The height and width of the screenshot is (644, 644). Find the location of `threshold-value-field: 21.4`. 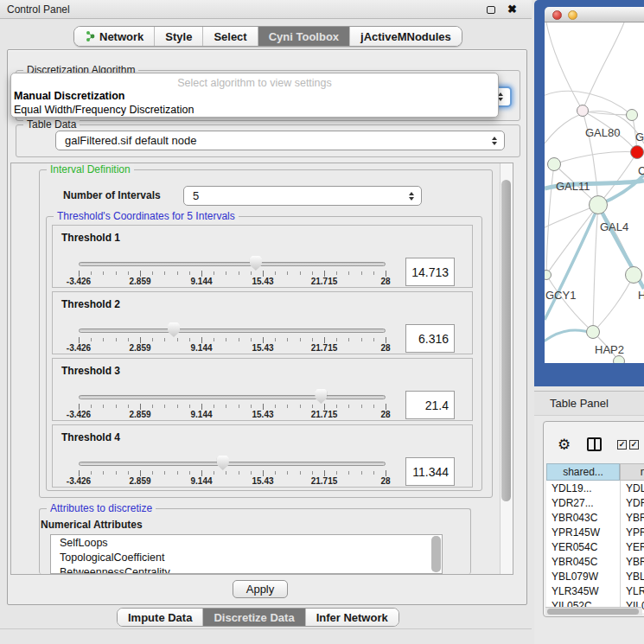

threshold-value-field: 21.4 is located at coordinates (430, 405).